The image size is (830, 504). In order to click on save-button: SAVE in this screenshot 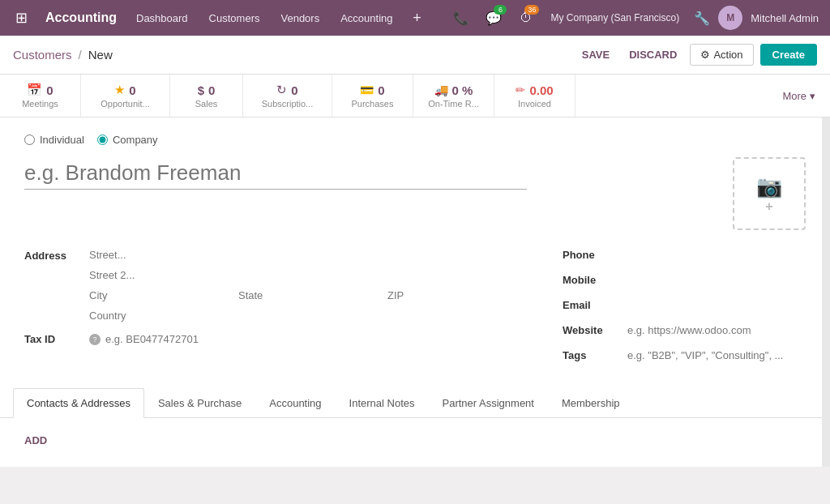, I will do `click(596, 55)`.